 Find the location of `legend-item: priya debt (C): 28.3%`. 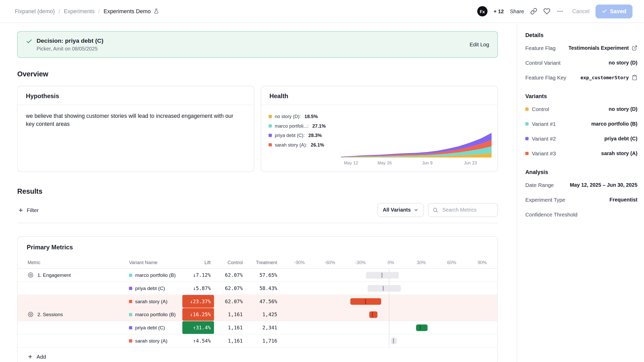

legend-item: priya debt (C): 28.3% is located at coordinates (305, 135).